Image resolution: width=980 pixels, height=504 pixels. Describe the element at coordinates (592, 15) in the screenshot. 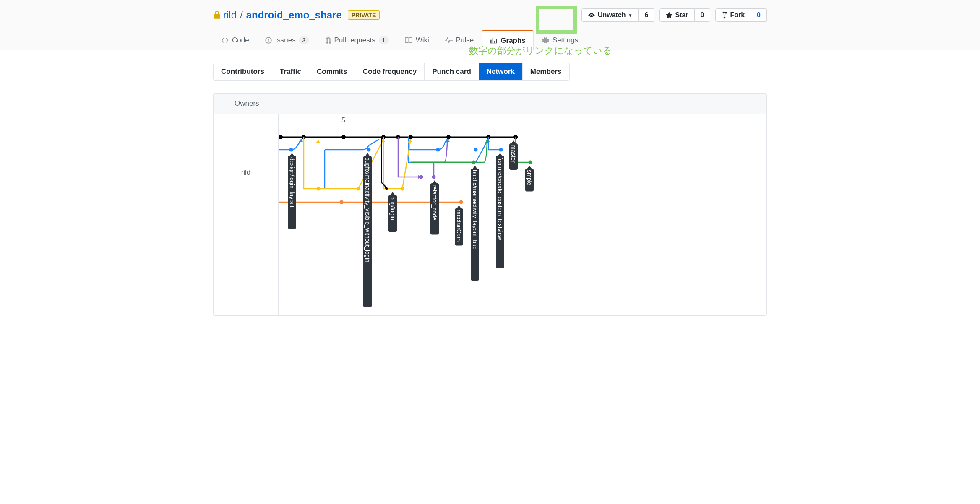

I see `eye-icon` at that location.